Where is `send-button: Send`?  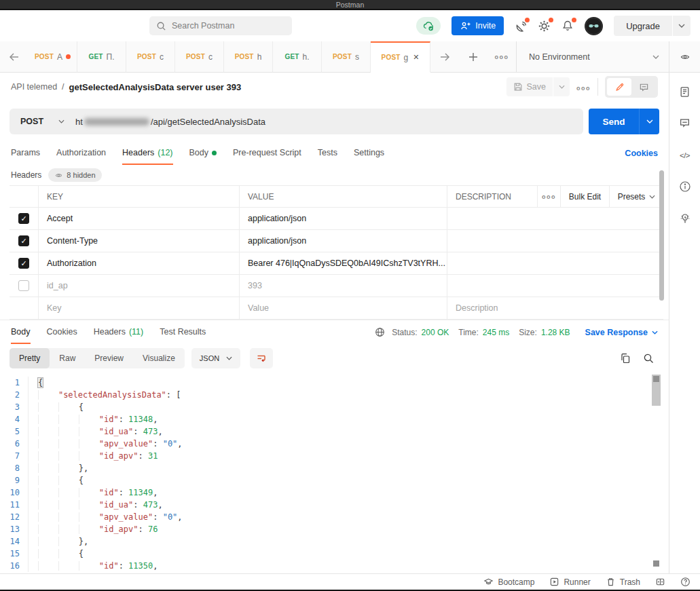 send-button: Send is located at coordinates (614, 121).